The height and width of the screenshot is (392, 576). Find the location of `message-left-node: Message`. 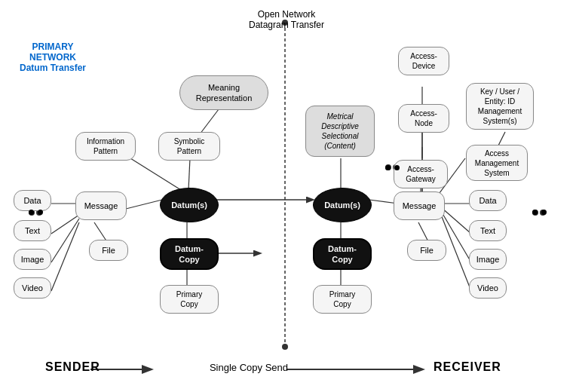

message-left-node: Message is located at coordinates (101, 206).